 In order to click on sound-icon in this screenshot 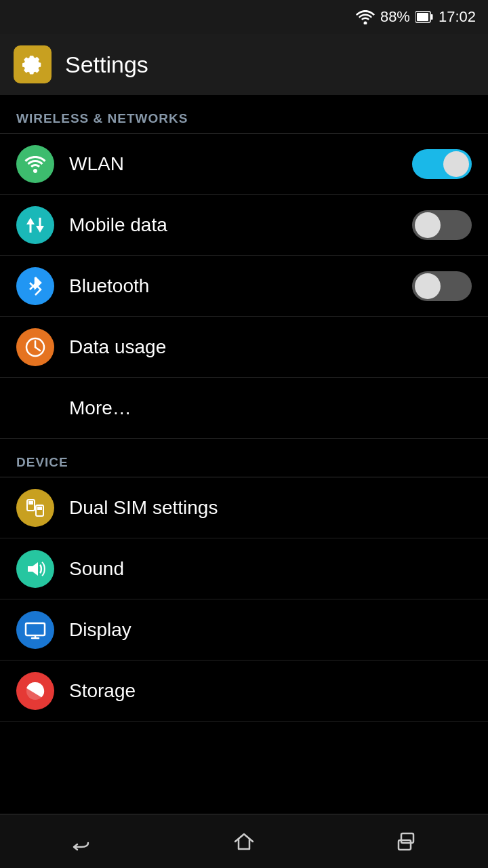, I will do `click(35, 569)`.